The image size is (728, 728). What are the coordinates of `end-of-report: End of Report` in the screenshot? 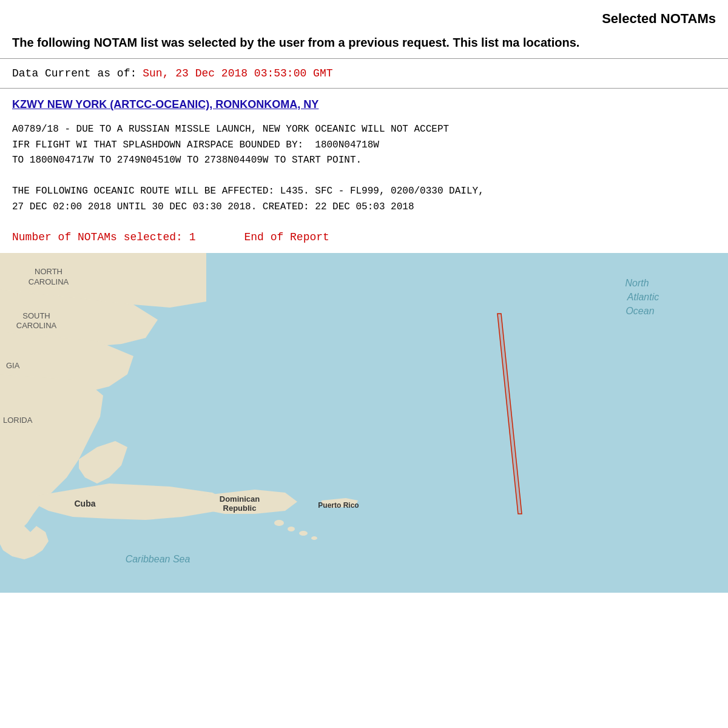 It's located at (286, 237).